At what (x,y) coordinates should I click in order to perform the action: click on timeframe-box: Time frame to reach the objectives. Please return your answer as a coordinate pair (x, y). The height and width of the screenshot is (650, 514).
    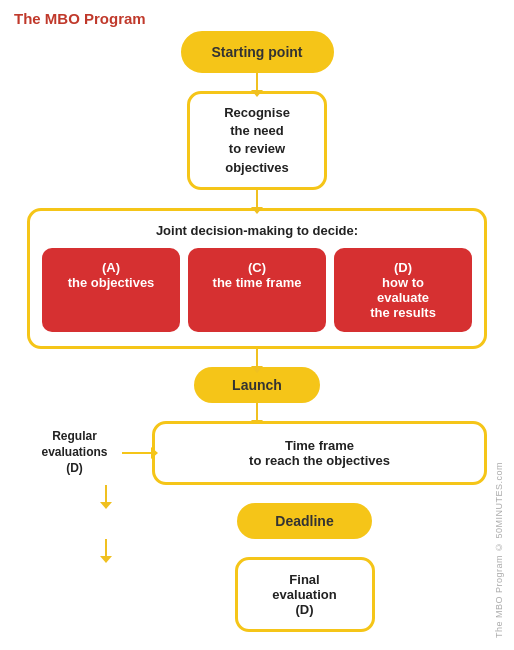
    Looking at the image, I should click on (320, 453).